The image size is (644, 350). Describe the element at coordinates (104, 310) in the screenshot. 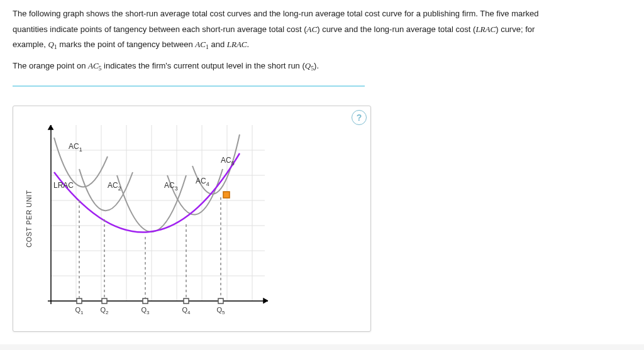

I see `q2-tick: Q2` at that location.